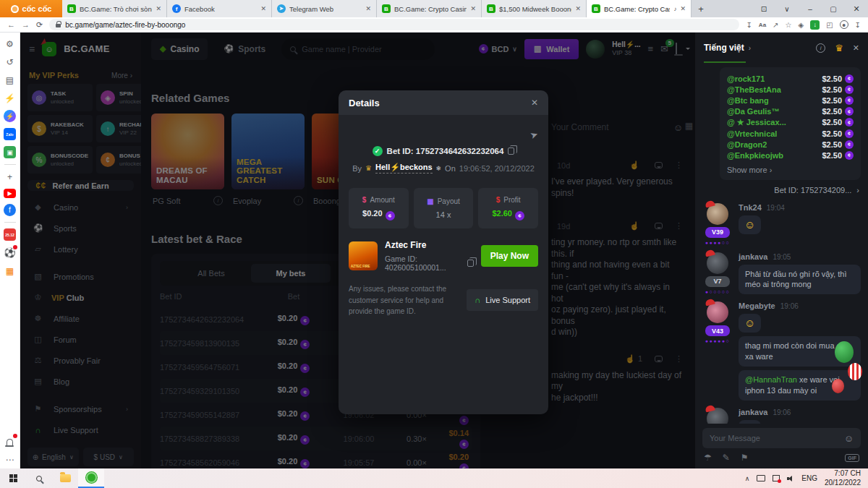  I want to click on rail-icon: ⚽, so click(10, 253).